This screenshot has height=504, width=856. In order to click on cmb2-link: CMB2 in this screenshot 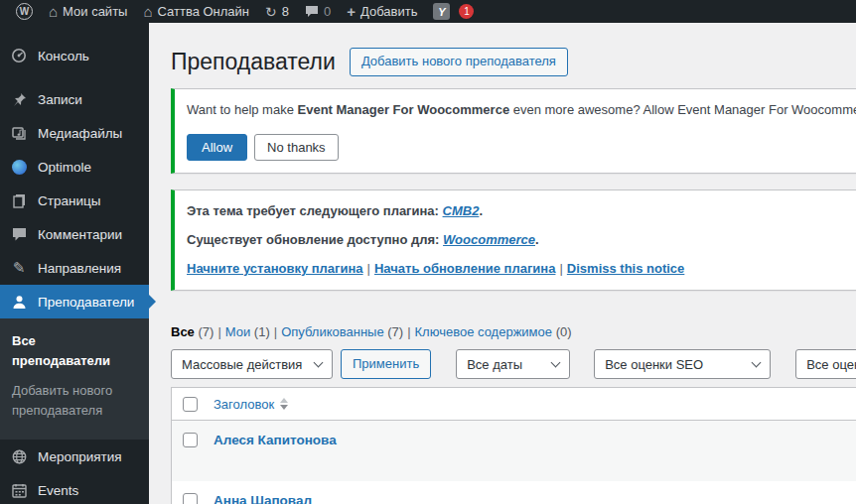, I will do `click(461, 210)`.